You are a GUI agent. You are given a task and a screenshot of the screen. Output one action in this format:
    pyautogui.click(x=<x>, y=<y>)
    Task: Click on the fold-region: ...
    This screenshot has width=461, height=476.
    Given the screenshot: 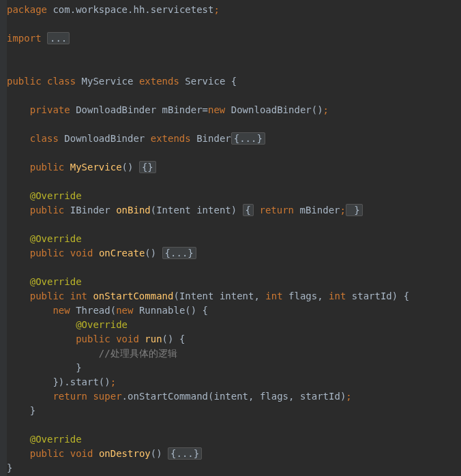 What is the action you would take?
    pyautogui.click(x=59, y=38)
    